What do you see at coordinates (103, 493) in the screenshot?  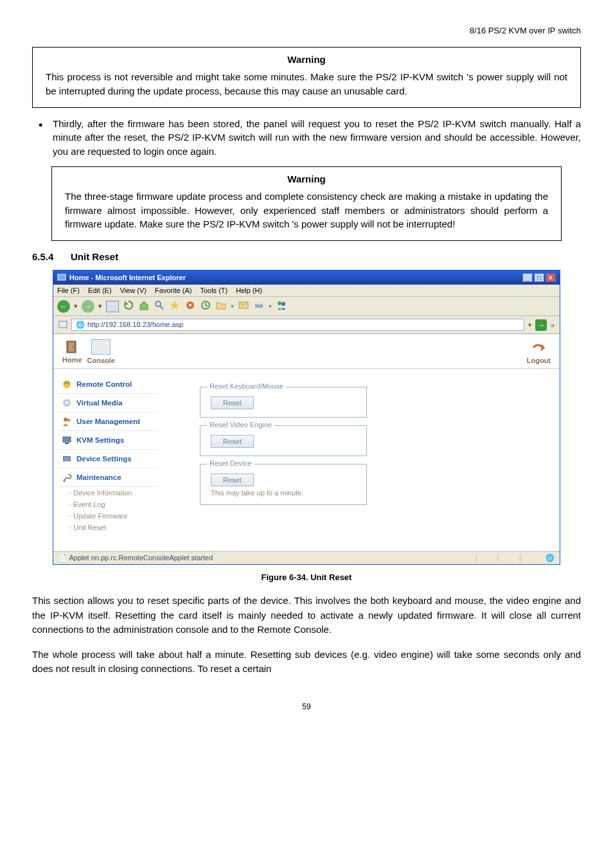 I see `sub-label-devinfo: Device Information` at bounding box center [103, 493].